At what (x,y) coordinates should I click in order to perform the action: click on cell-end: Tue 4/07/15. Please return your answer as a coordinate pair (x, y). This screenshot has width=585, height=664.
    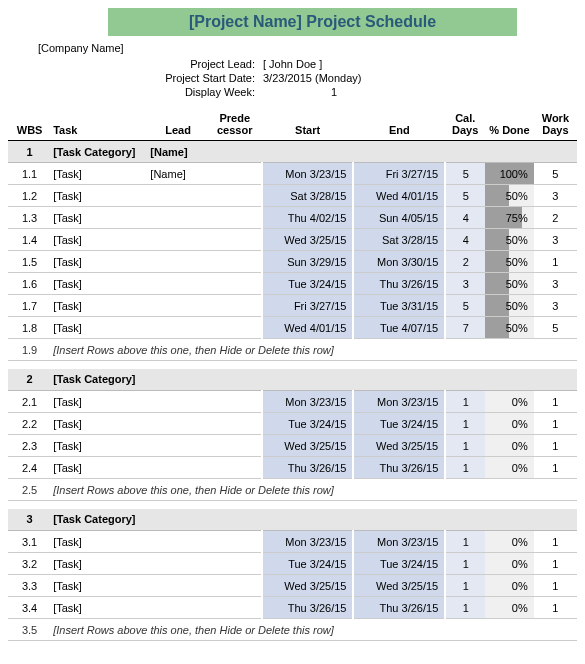
    Looking at the image, I should click on (399, 328).